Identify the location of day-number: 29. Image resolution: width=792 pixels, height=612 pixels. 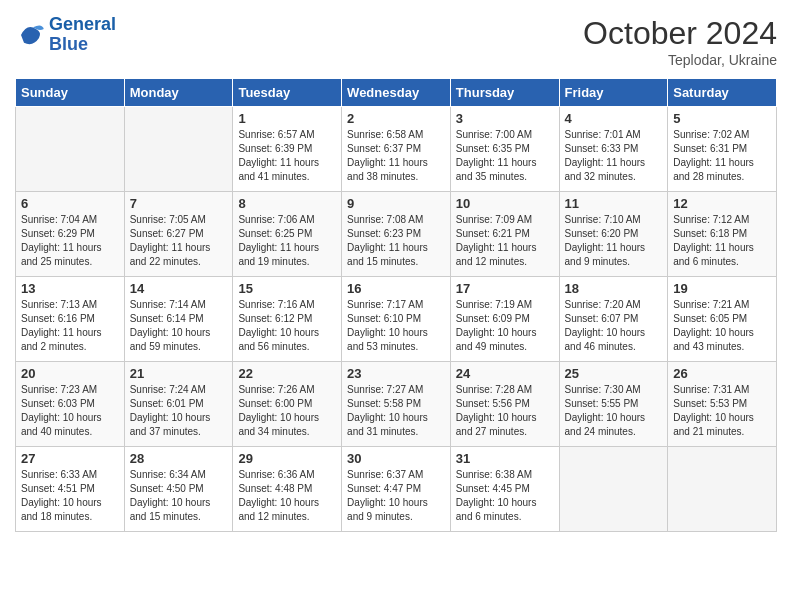
(287, 458).